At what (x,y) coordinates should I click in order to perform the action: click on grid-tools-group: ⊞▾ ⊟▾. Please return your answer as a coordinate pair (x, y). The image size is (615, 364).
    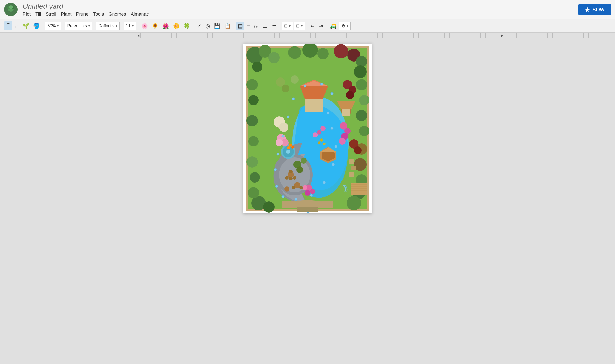
    Looking at the image, I should click on (294, 26).